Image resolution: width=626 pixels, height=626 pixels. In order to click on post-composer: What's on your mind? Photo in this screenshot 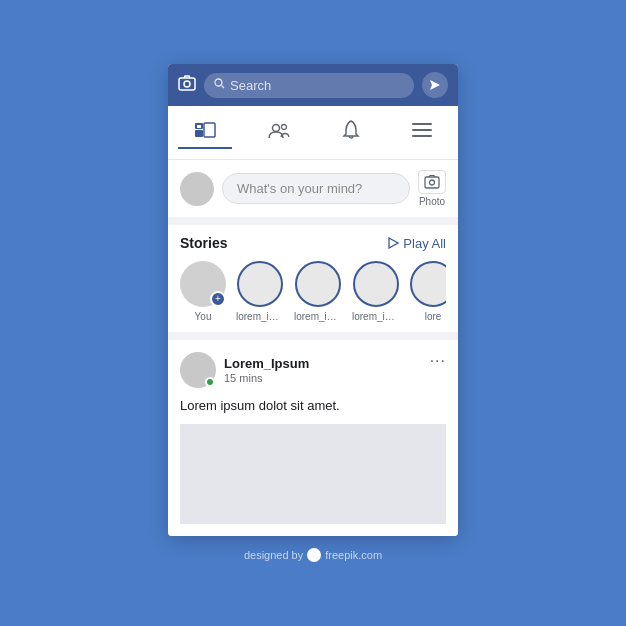, I will do `click(313, 192)`.